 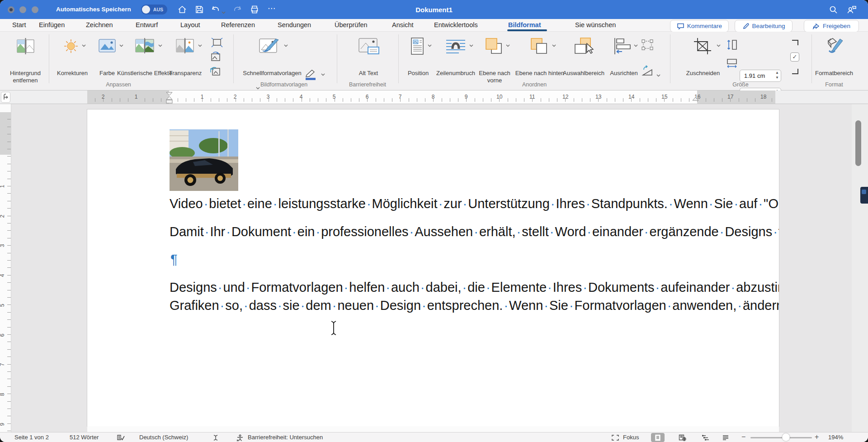 What do you see at coordinates (84, 46) in the screenshot?
I see `corrections-dropdown-chevron` at bounding box center [84, 46].